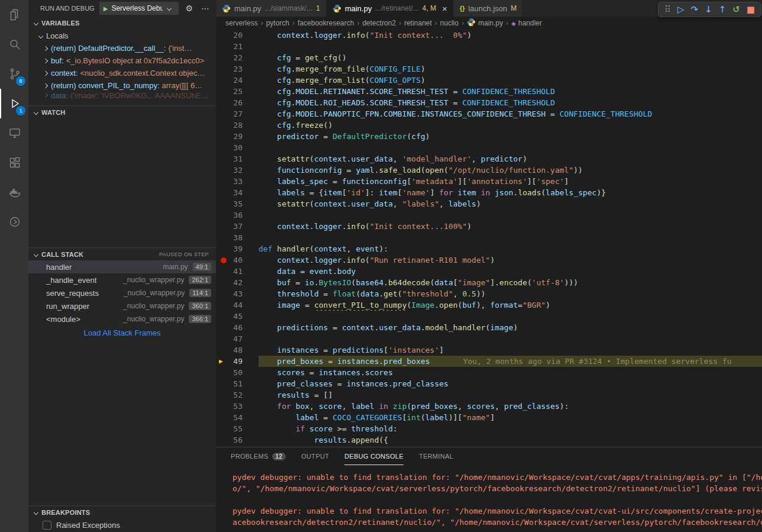 The width and height of the screenshot is (762, 532). What do you see at coordinates (237, 46) in the screenshot?
I see `gutter: 21` at bounding box center [237, 46].